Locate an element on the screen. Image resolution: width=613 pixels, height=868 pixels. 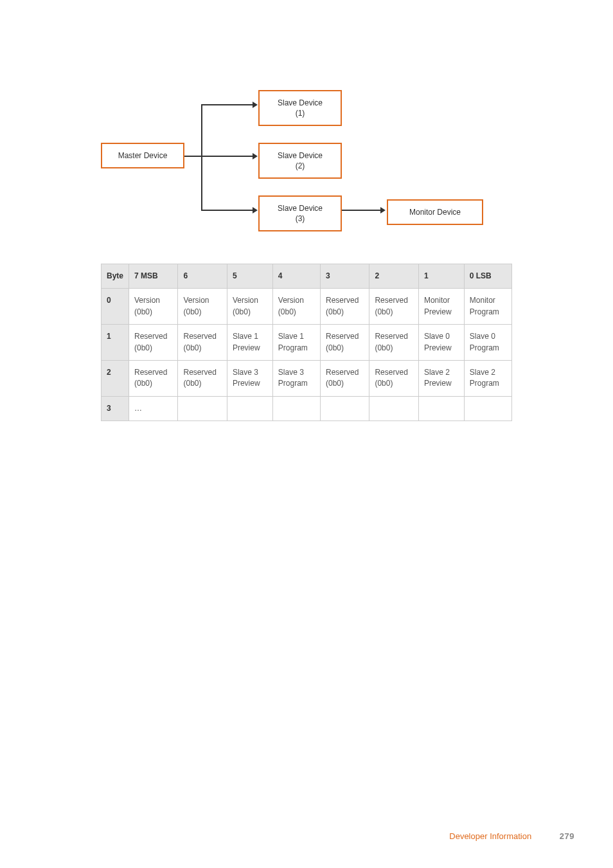
col-3: 3 is located at coordinates (345, 276).